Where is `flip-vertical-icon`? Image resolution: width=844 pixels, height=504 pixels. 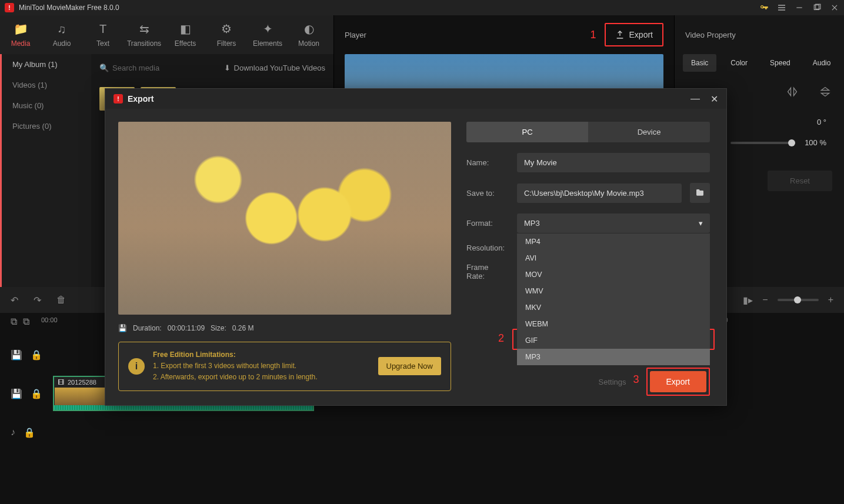
flip-vertical-icon is located at coordinates (825, 92).